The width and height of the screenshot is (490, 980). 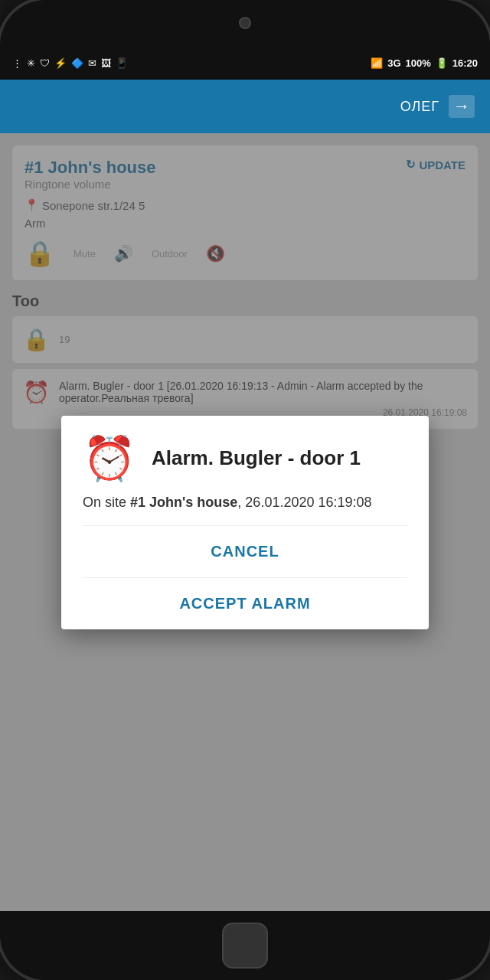 I want to click on dialog-body: On site #1 John's house, 26.01.2020 16:1…, so click(x=245, y=502).